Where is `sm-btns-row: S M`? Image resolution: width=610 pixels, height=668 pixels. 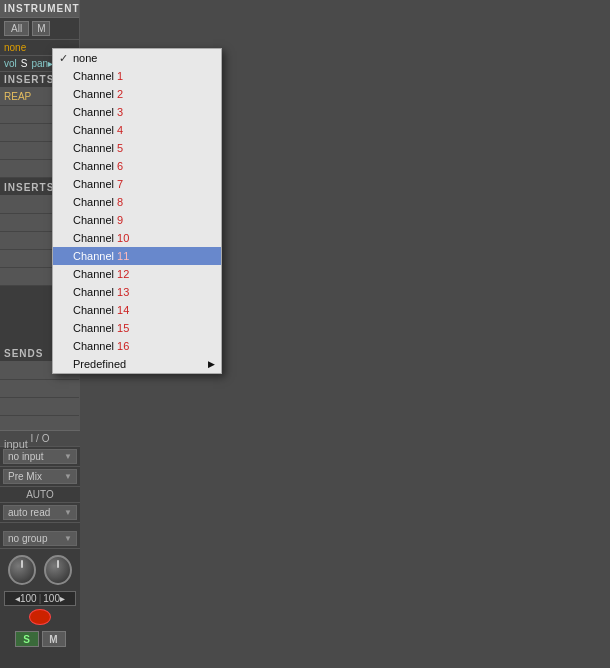 sm-btns-row: S M is located at coordinates (40, 640).